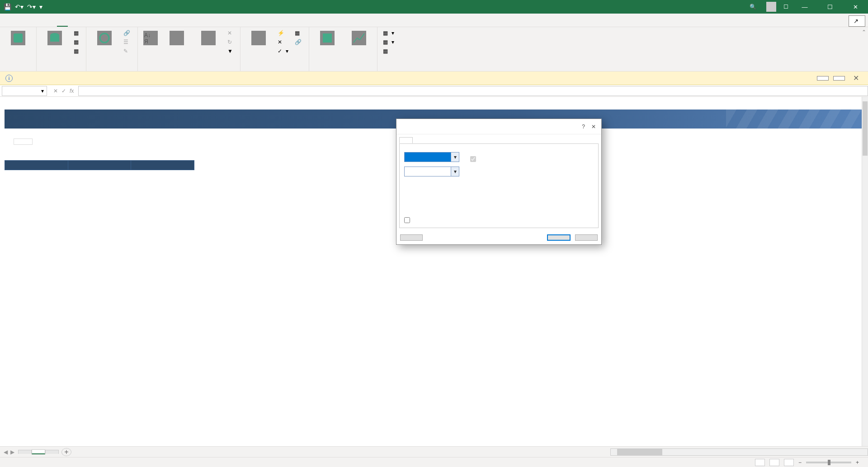 The height and width of the screenshot is (467, 868). Describe the element at coordinates (857, 462) in the screenshot. I see `zoom-in-button: +` at that location.